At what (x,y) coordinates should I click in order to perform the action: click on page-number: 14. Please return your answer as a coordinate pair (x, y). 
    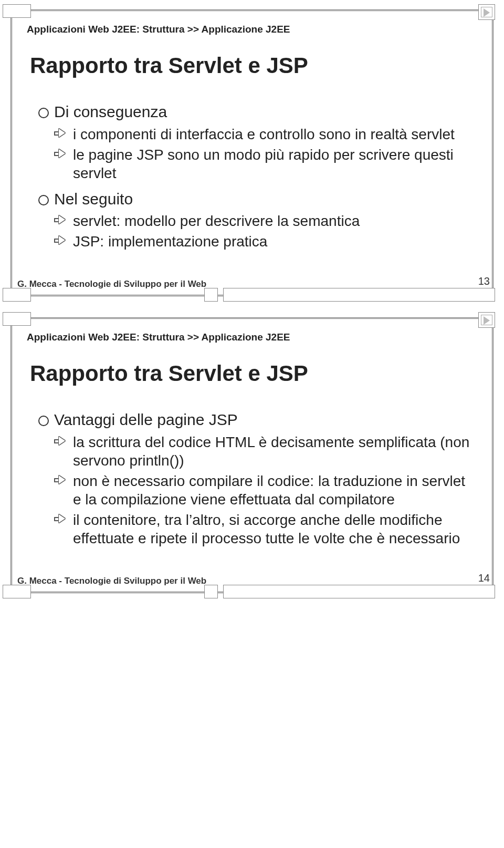
    Looking at the image, I should click on (484, 578).